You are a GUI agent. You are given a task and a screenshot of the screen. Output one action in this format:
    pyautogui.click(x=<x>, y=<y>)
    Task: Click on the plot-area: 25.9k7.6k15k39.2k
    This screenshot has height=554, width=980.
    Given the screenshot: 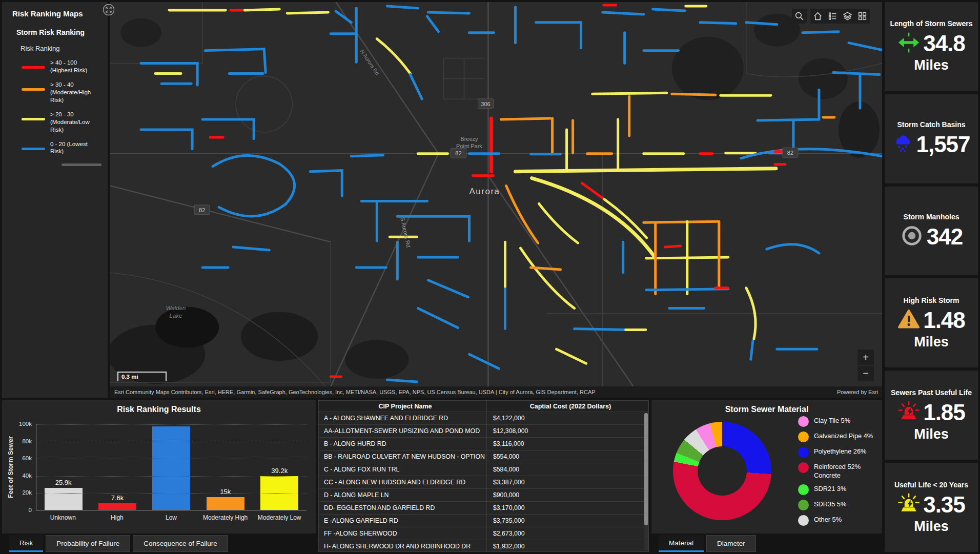 What is the action you would take?
    pyautogui.click(x=171, y=467)
    